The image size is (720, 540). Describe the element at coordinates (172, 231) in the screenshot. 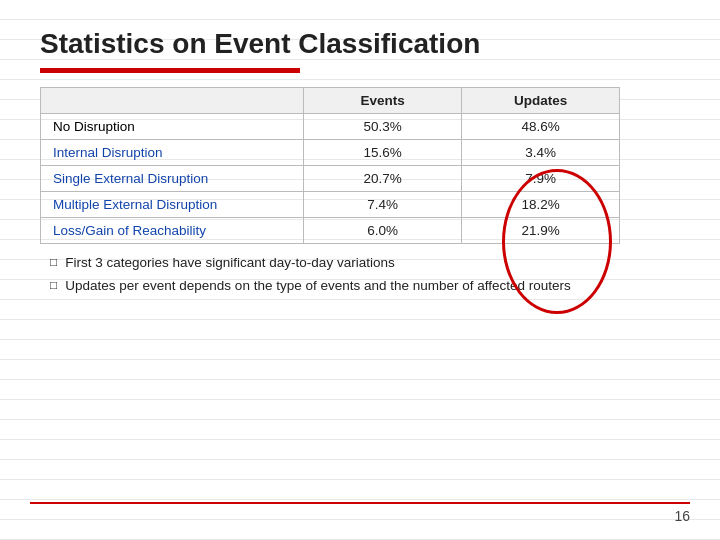

I see `cell-label-4: Loss/Gain of Reachability` at that location.